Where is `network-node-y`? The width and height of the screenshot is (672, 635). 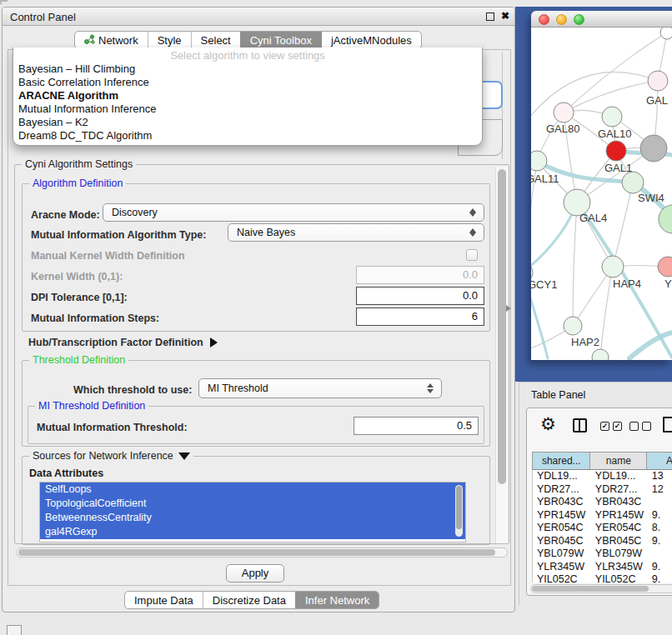 network-node-y is located at coordinates (665, 267).